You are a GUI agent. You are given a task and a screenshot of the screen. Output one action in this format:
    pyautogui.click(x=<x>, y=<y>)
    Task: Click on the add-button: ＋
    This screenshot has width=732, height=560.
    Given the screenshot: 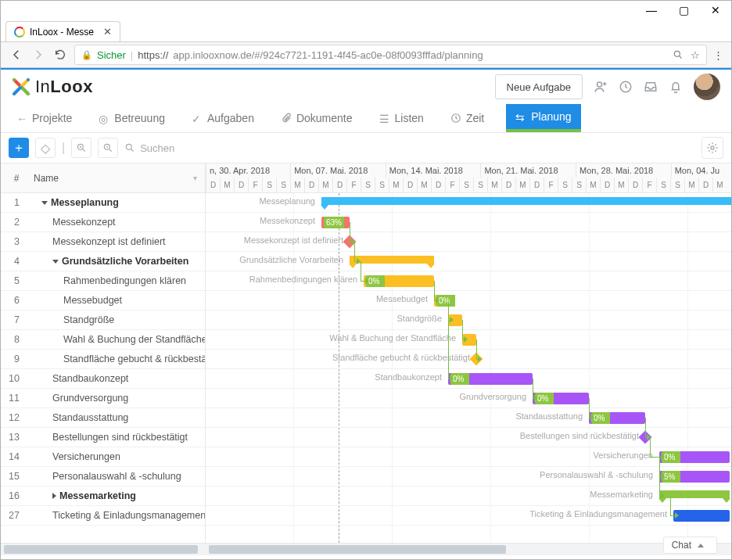 What is the action you would take?
    pyautogui.click(x=19, y=148)
    